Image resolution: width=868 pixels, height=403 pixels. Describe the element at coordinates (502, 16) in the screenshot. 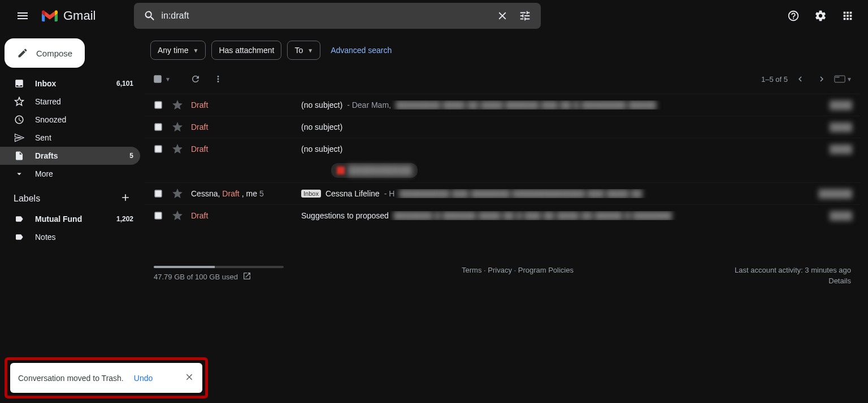

I see `clear-search-icon` at that location.